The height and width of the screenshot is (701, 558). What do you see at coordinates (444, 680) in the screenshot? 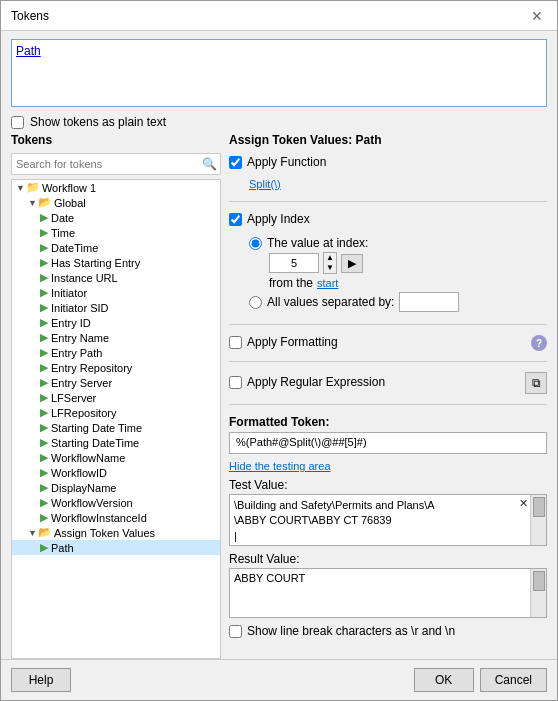
I see `ok-button: OK` at bounding box center [444, 680].